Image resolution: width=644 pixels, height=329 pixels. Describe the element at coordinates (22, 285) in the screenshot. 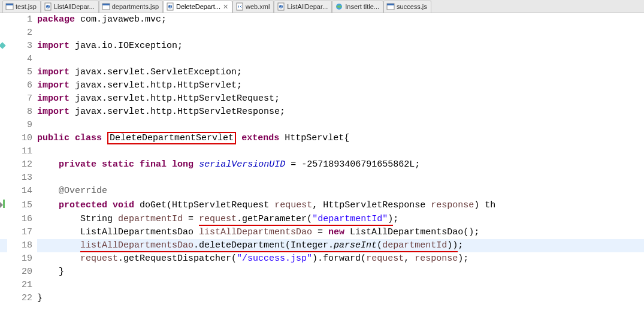

I see `line-number: 21` at that location.